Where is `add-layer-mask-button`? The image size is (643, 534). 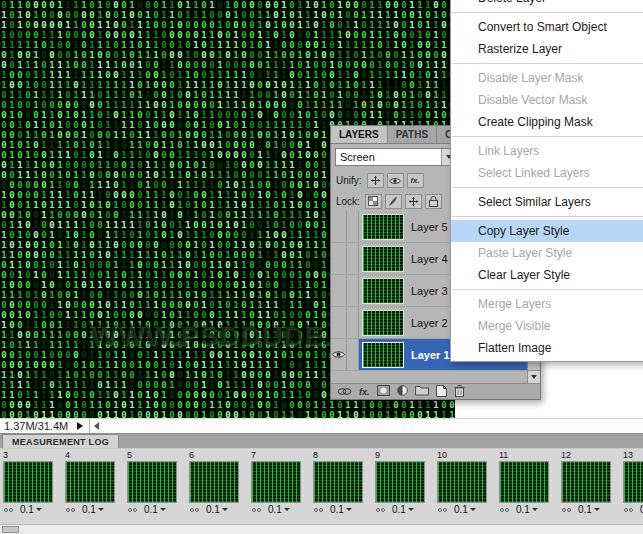
add-layer-mask-button is located at coordinates (384, 392).